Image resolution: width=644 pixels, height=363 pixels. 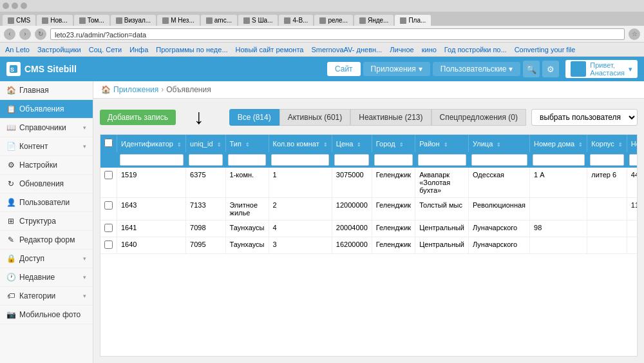 What do you see at coordinates (178, 21) in the screenshot?
I see `browser-tab-5: М Нез...` at bounding box center [178, 21].